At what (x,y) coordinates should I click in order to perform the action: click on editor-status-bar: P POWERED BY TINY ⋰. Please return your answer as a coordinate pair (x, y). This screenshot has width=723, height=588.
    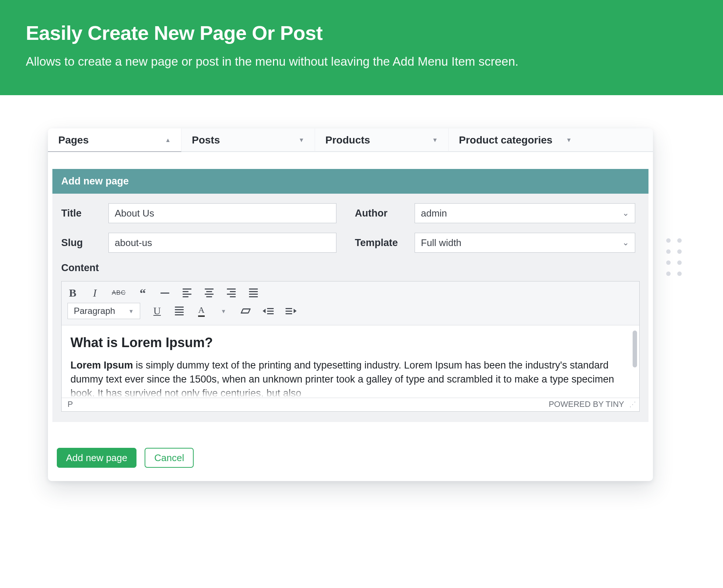
    Looking at the image, I should click on (350, 404).